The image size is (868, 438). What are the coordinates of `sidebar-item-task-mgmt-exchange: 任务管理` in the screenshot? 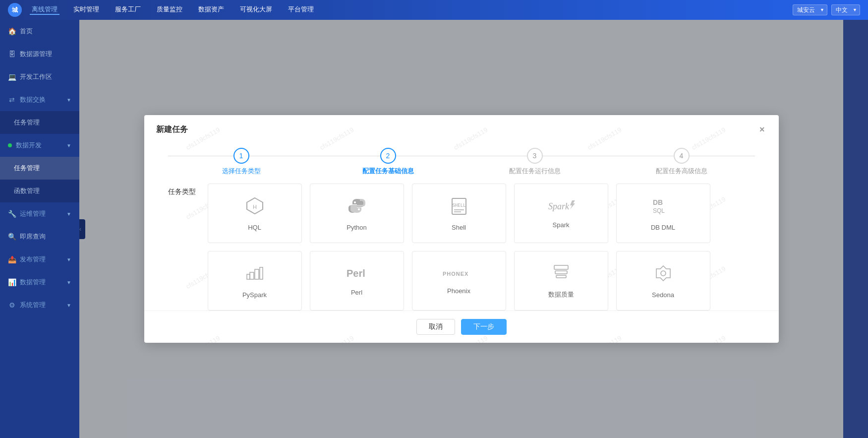 It's located at (40, 123).